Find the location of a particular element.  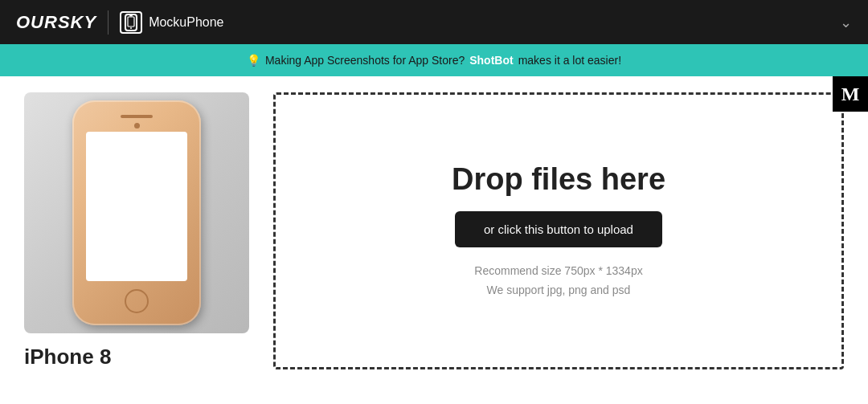

upload-button: or click this button to upload is located at coordinates (559, 230).